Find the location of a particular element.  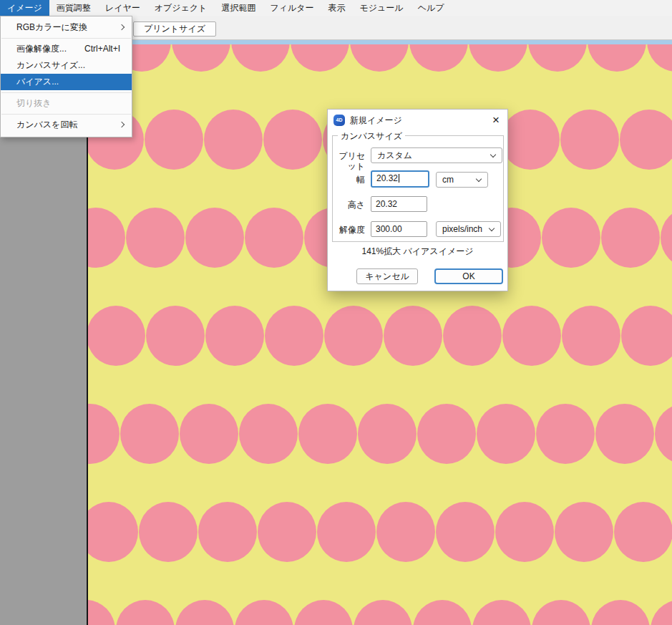

canvas-top-band is located at coordinates (380, 42).